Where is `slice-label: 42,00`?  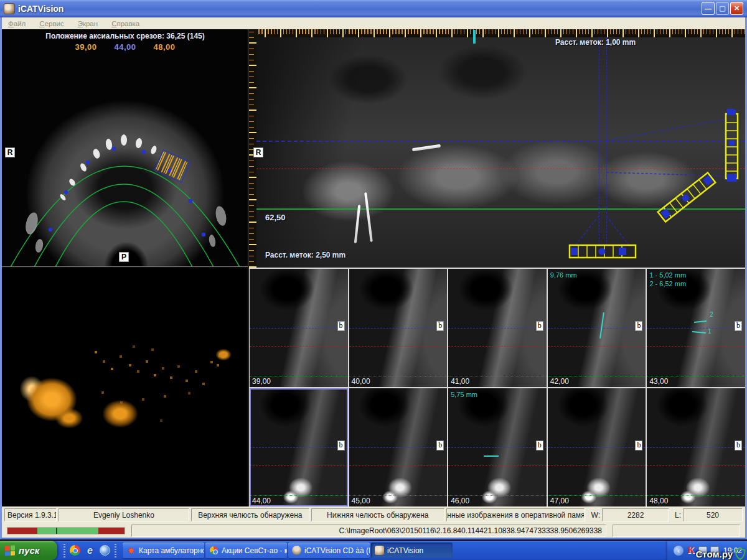 slice-label: 42,00 is located at coordinates (560, 381).